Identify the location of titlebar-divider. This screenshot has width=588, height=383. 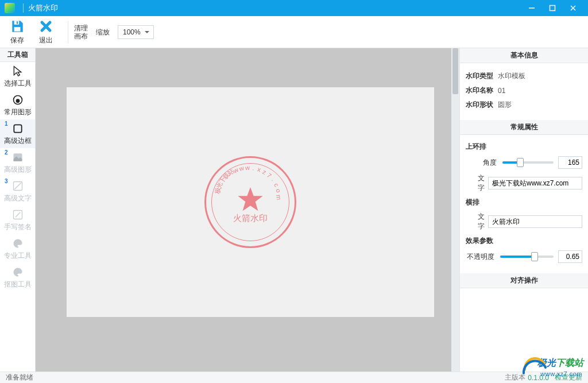
(23, 8).